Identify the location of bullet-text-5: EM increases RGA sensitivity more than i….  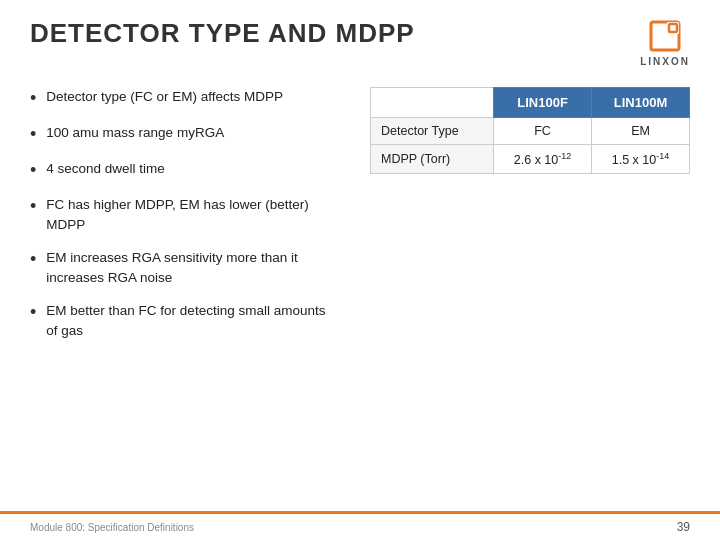
(193, 268).